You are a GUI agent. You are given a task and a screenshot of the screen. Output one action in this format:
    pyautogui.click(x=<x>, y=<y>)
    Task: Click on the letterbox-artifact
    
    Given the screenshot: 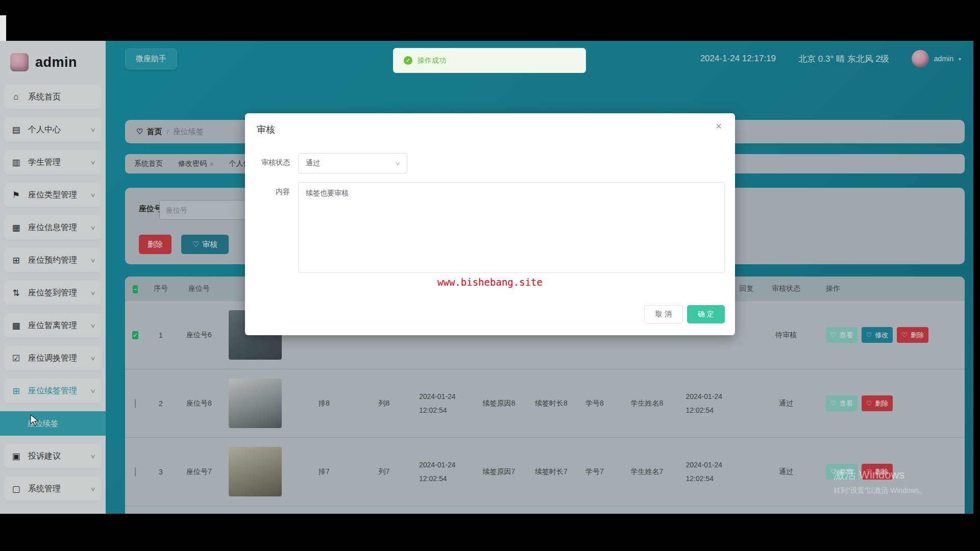 What is the action you would take?
    pyautogui.click(x=3, y=28)
    